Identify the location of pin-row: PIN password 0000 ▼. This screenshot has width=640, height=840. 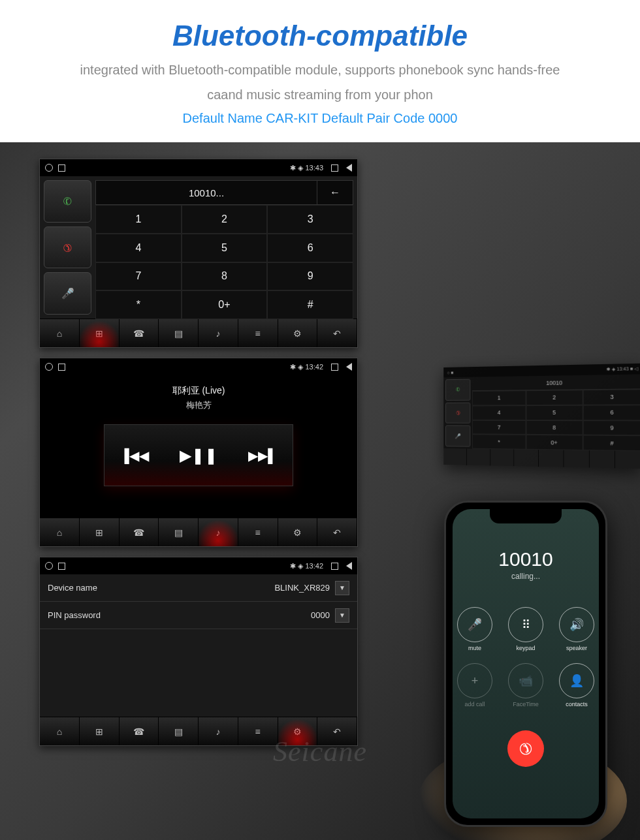
(199, 615).